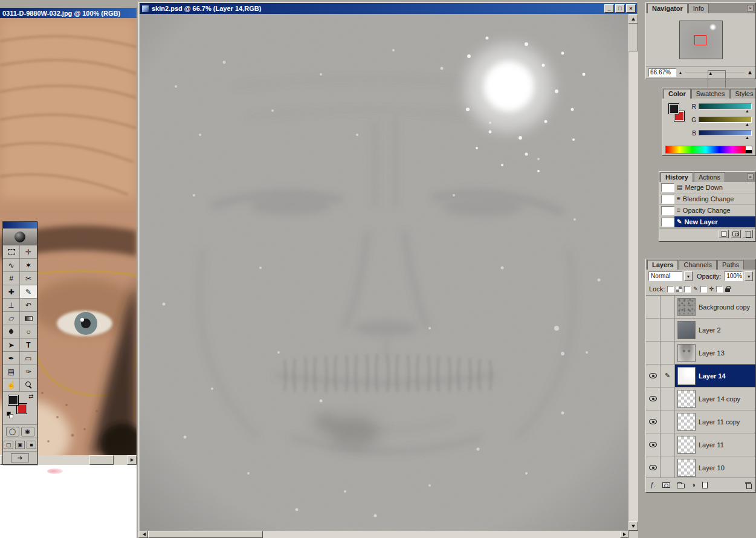 The width and height of the screenshot is (756, 538). What do you see at coordinates (662, 73) in the screenshot?
I see `zoom-percent-field: 66.67%` at bounding box center [662, 73].